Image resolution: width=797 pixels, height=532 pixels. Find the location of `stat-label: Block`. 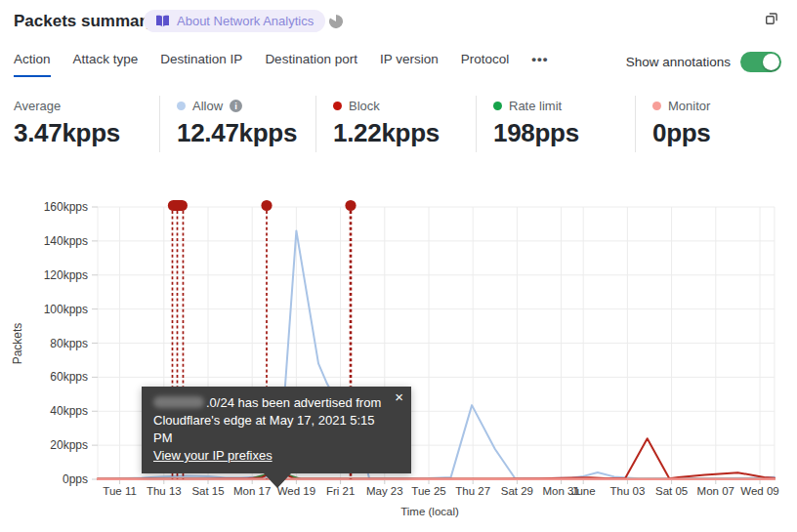

stat-label: Block is located at coordinates (404, 105).